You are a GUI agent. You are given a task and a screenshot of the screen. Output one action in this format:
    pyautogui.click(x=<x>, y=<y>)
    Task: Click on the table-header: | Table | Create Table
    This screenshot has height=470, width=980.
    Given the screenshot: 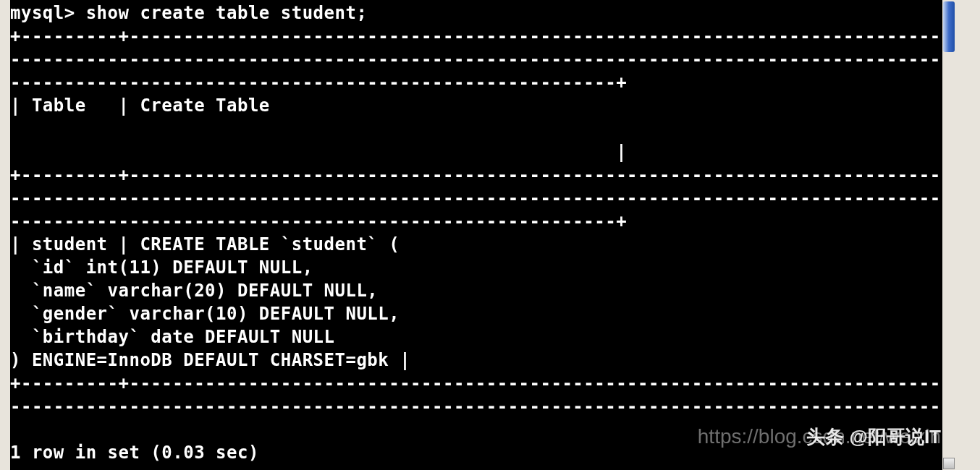 What is the action you would take?
    pyautogui.click(x=140, y=106)
    